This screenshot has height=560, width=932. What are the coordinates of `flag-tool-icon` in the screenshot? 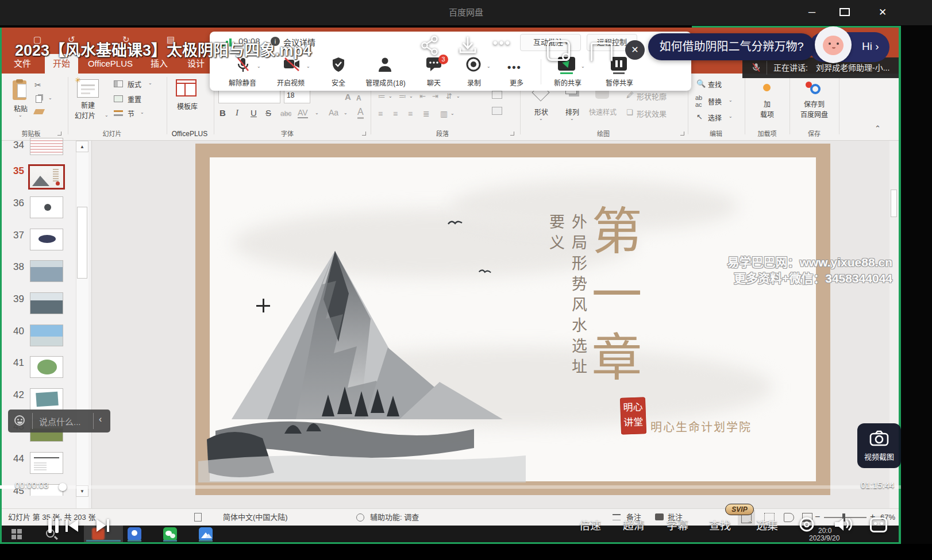 It's located at (602, 52).